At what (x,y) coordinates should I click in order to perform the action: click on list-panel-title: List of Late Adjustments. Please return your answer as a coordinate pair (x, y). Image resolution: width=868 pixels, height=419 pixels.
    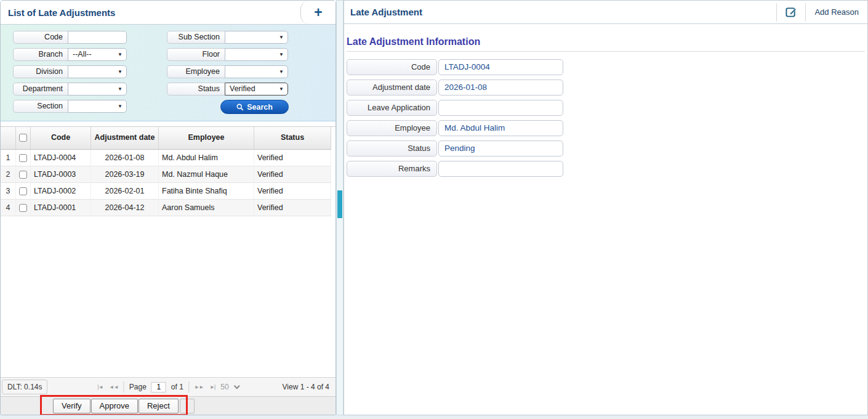
    Looking at the image, I should click on (58, 12).